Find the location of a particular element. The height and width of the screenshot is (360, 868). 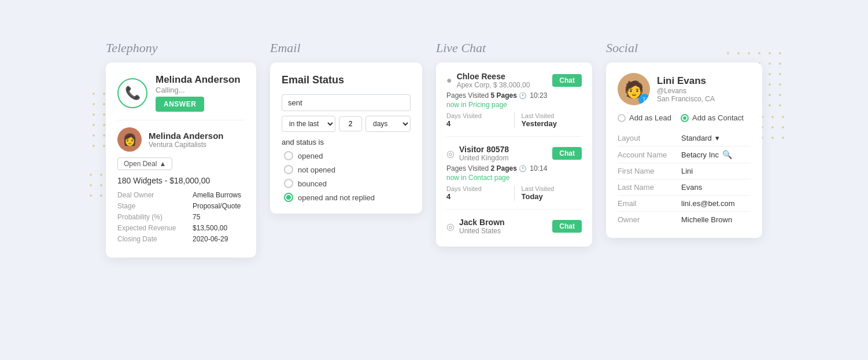

last-visited-label-2: Last Visited is located at coordinates (552, 189).